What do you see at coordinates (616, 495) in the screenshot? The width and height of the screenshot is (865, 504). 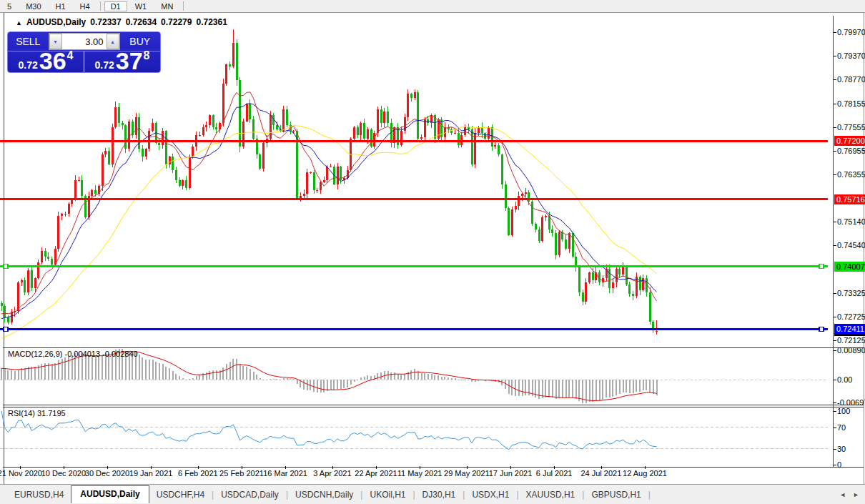 I see `chart-tab-gbpusd-h1: GBPUSD,H1` at bounding box center [616, 495].